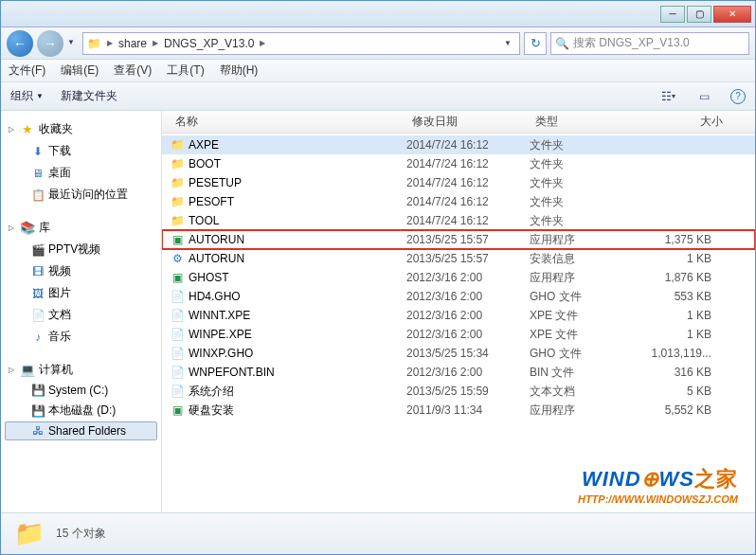 The image size is (756, 555). I want to click on file-row: 📄WNPEFONT.BIN2012/3/16 2:00BIN 文件316 KB, so click(459, 372).